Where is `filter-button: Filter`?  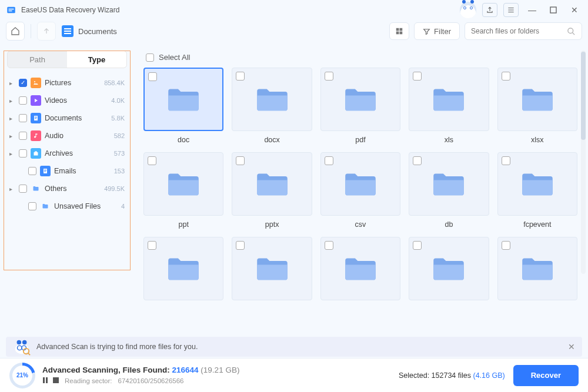
filter-button: Filter is located at coordinates (437, 31).